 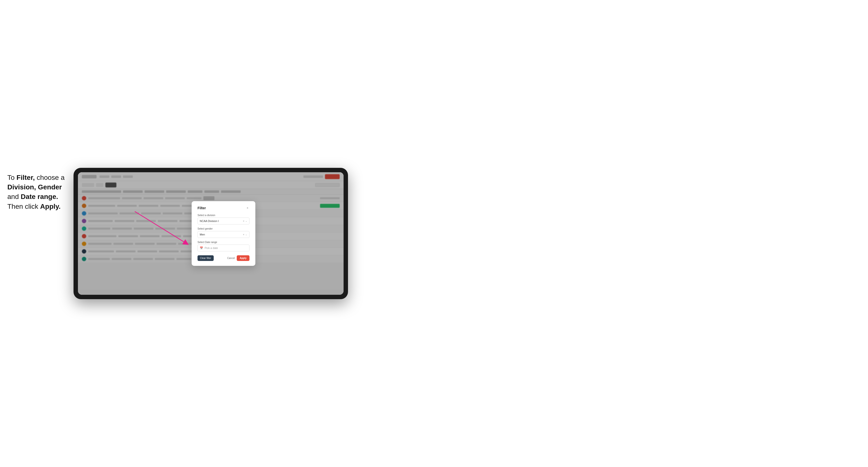 I want to click on tablet-screen: Filter × Select a division NCAA Division…, so click(x=211, y=234).